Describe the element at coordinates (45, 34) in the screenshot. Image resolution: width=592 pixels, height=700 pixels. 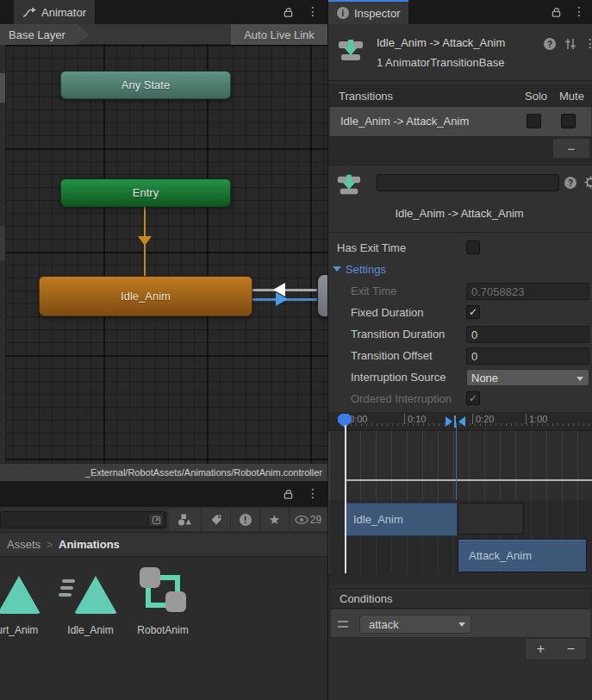
I see `breadcrumb-base-layer: Base Layer` at that location.